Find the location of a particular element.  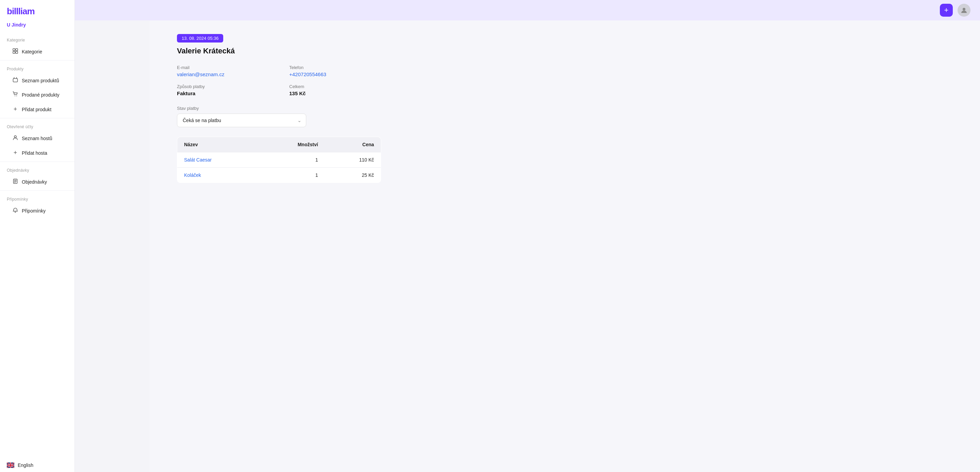

email-label: E-mail is located at coordinates (223, 68).